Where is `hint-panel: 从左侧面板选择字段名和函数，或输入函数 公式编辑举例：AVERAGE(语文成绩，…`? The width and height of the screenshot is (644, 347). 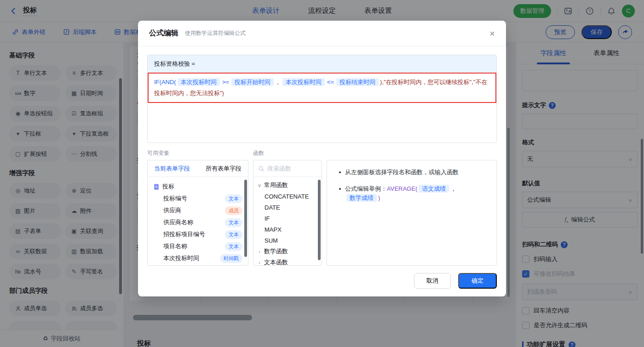 hint-panel: 从左侧面板选择字段名和函数，或输入函数 公式编辑举例：AVERAGE(语文成绩，… is located at coordinates (412, 213).